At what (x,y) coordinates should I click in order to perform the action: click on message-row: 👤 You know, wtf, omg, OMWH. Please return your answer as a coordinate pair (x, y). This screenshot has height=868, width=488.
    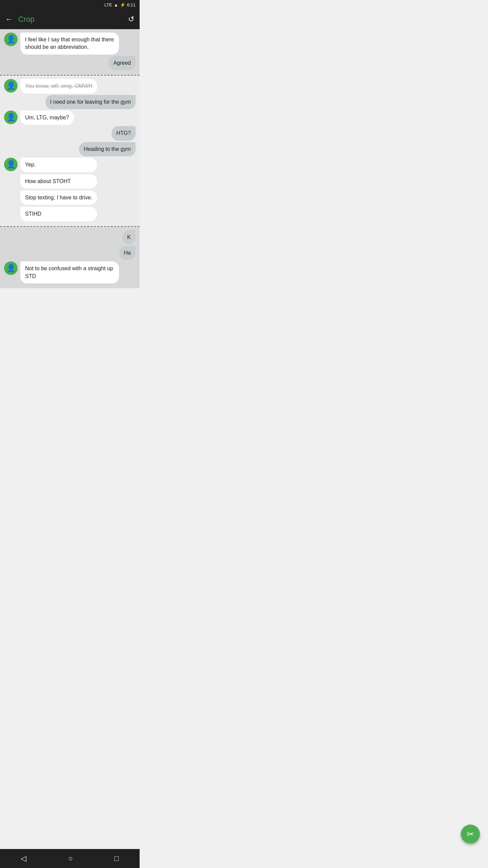
    Looking at the image, I should click on (70, 86).